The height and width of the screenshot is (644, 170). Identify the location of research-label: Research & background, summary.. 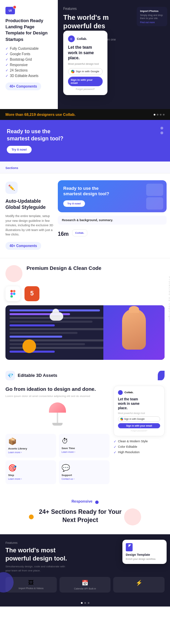
(87, 220).